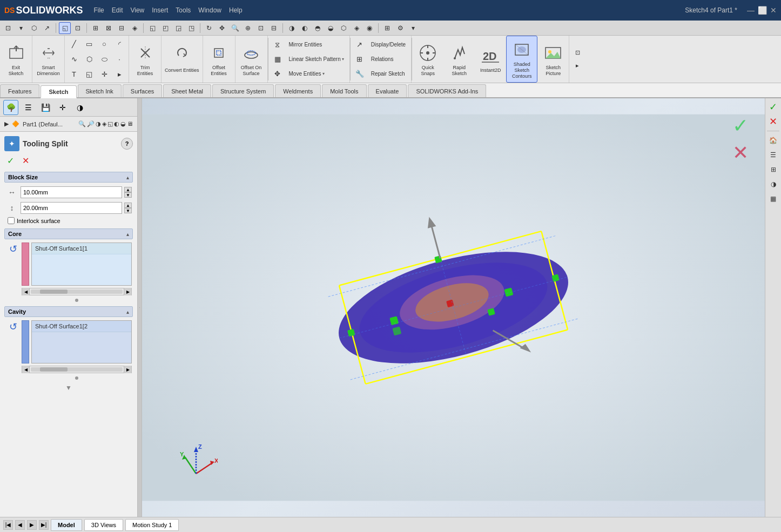  Describe the element at coordinates (45, 107) in the screenshot. I see `config-btn: 💾` at that location.